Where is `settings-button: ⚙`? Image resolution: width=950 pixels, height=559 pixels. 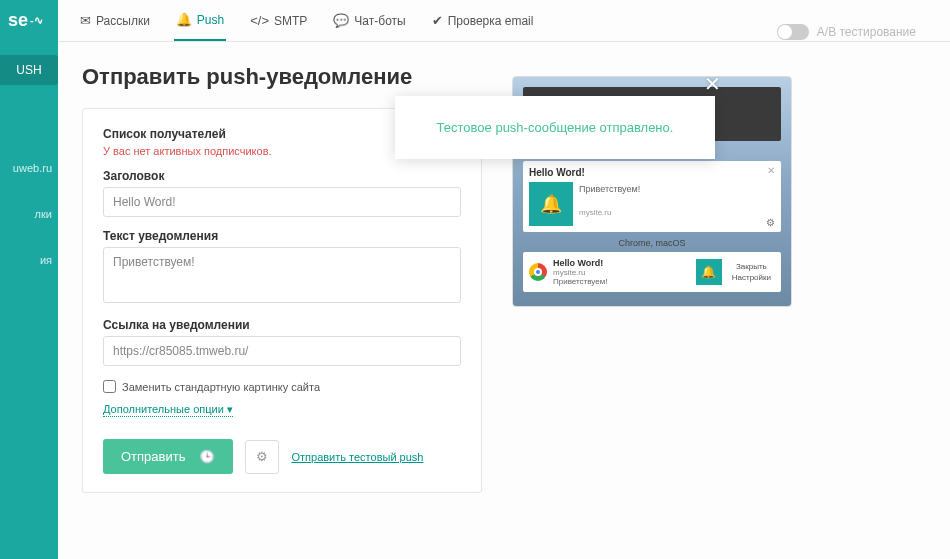 settings-button: ⚙ is located at coordinates (262, 457).